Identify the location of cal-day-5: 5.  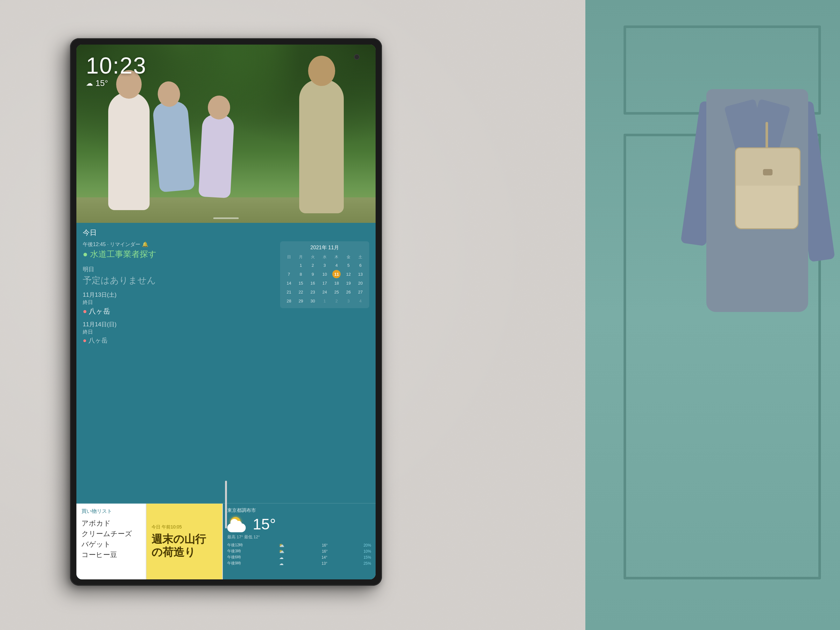
(349, 265).